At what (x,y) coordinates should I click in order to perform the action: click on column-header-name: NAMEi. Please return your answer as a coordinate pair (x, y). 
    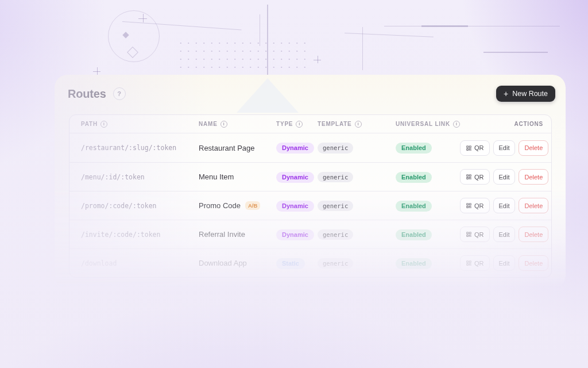
    Looking at the image, I should click on (238, 124).